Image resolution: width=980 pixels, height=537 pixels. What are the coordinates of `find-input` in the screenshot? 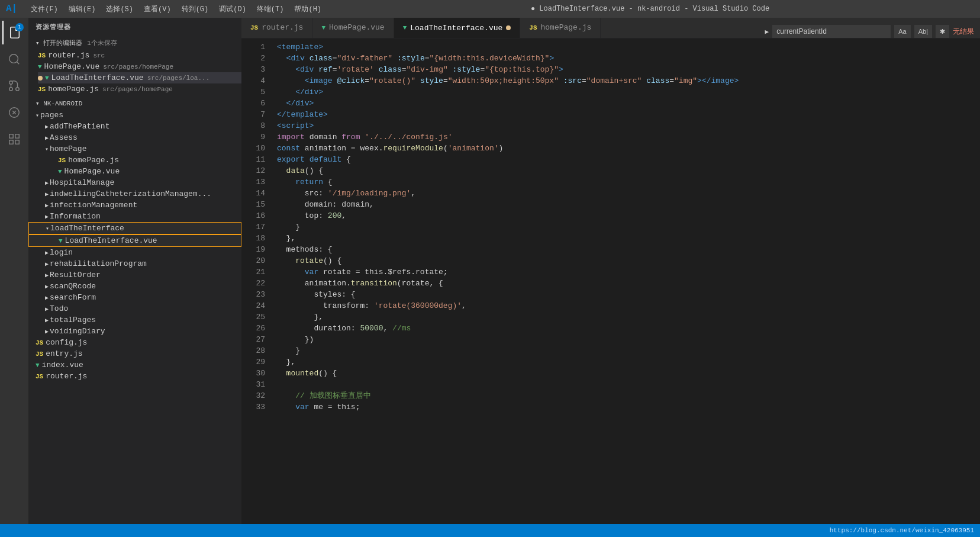 It's located at (831, 31).